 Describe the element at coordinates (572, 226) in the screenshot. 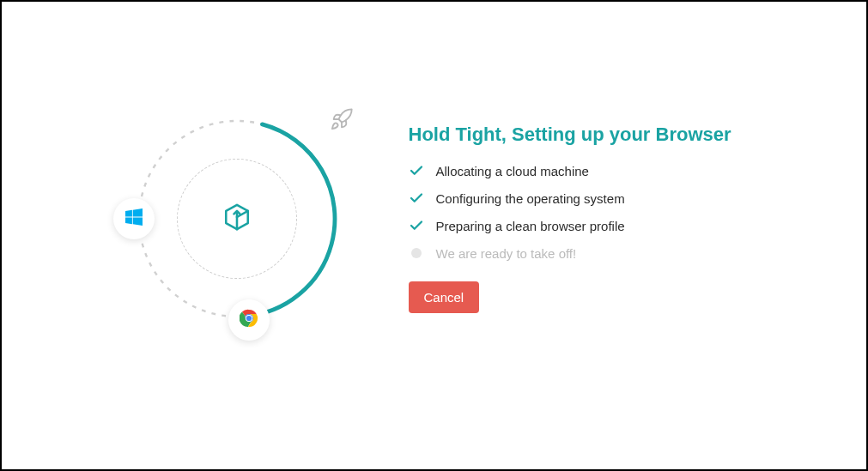

I see `step-item: Preparing a clean browser profile` at that location.